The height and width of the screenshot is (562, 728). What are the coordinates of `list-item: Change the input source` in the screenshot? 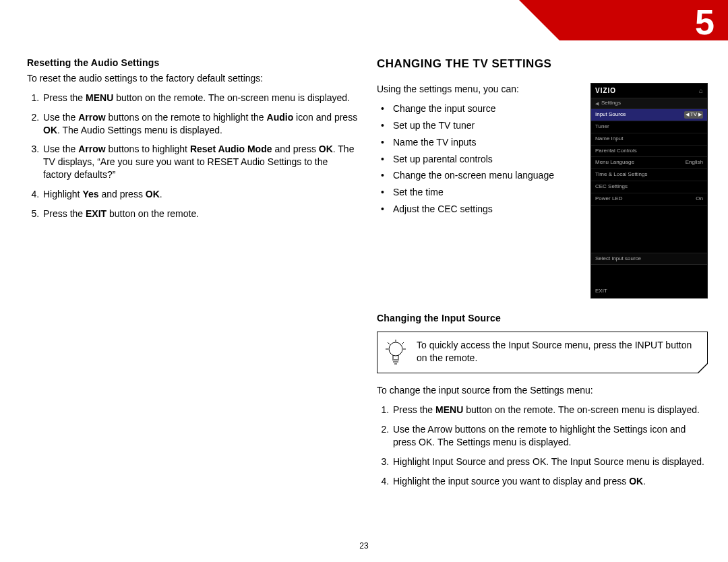 It's located at (485, 109).